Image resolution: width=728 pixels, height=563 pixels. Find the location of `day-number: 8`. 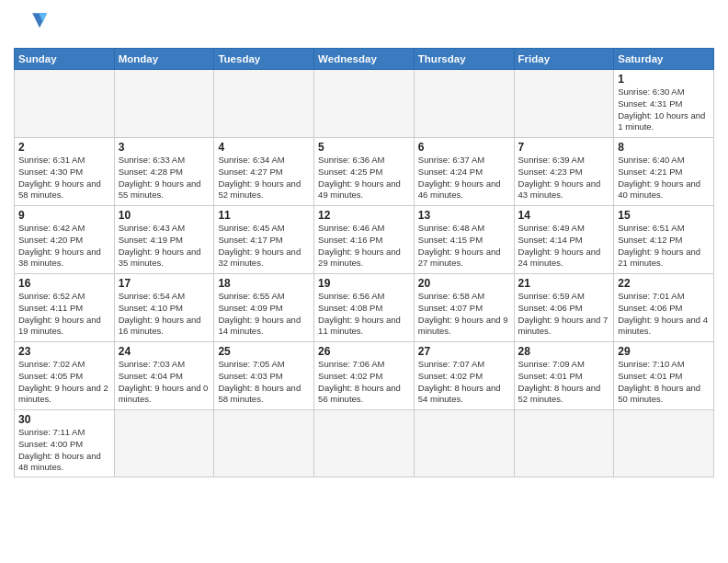

day-number: 8 is located at coordinates (664, 147).